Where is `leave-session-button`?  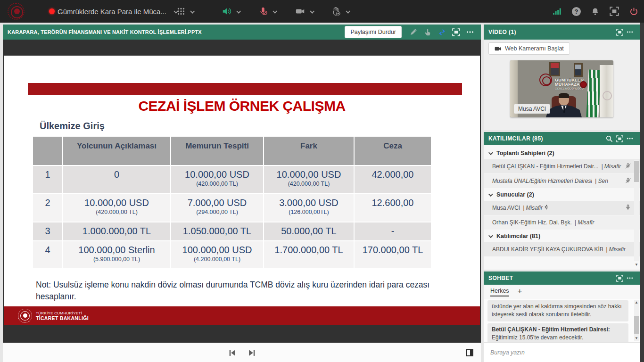
leave-session-button is located at coordinates (634, 11).